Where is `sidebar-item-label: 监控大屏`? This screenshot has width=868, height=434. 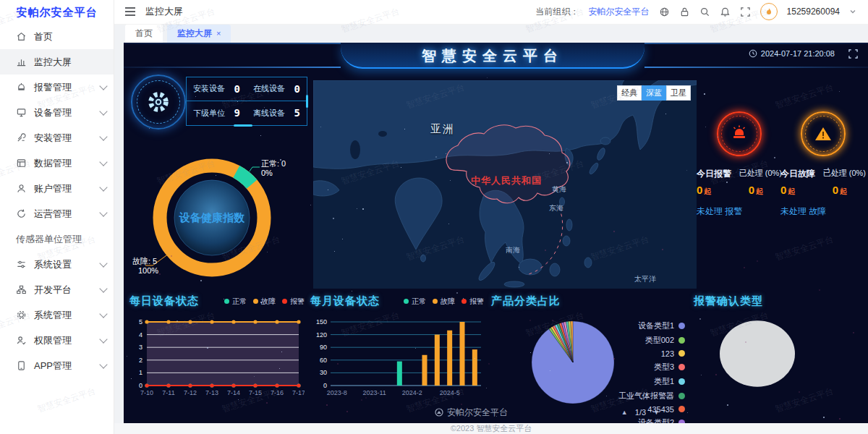 sidebar-item-label: 监控大屏 is located at coordinates (53, 62).